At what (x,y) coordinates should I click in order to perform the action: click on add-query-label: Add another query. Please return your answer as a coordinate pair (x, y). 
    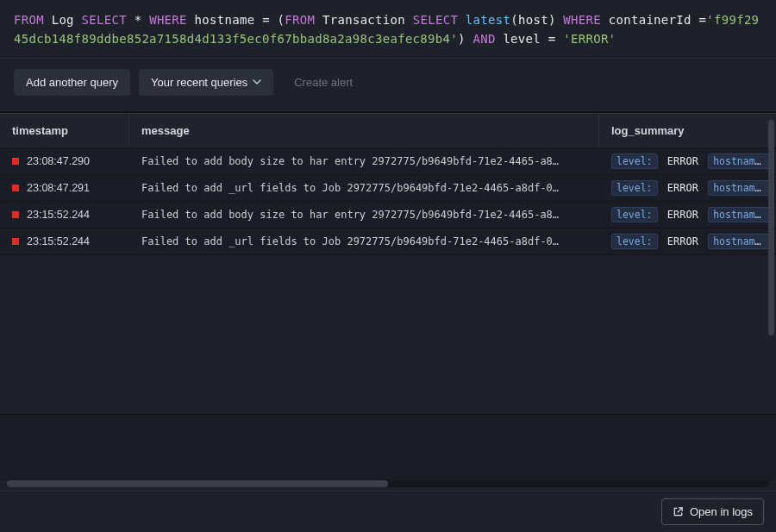
    Looking at the image, I should click on (72, 83).